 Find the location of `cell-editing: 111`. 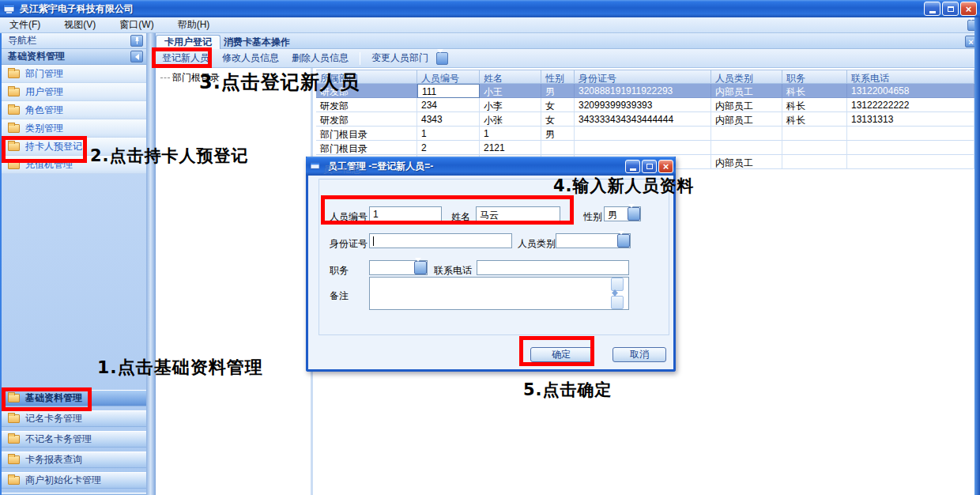

cell-editing: 111 is located at coordinates (449, 91).